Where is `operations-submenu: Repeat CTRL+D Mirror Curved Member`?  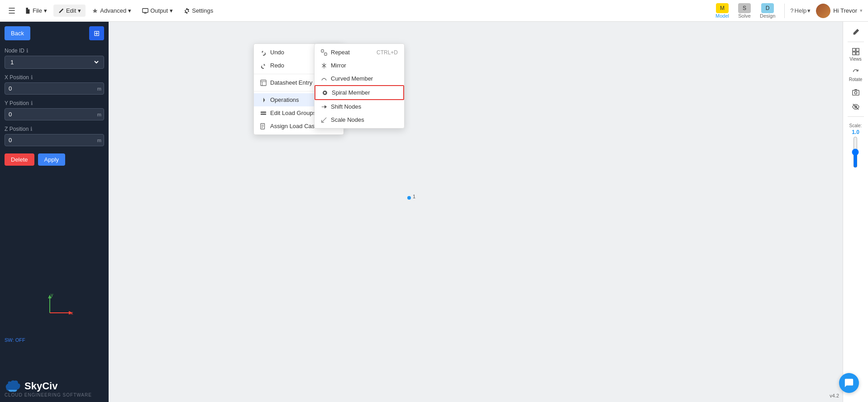
operations-submenu: Repeat CTRL+D Mirror Curved Member is located at coordinates (359, 86).